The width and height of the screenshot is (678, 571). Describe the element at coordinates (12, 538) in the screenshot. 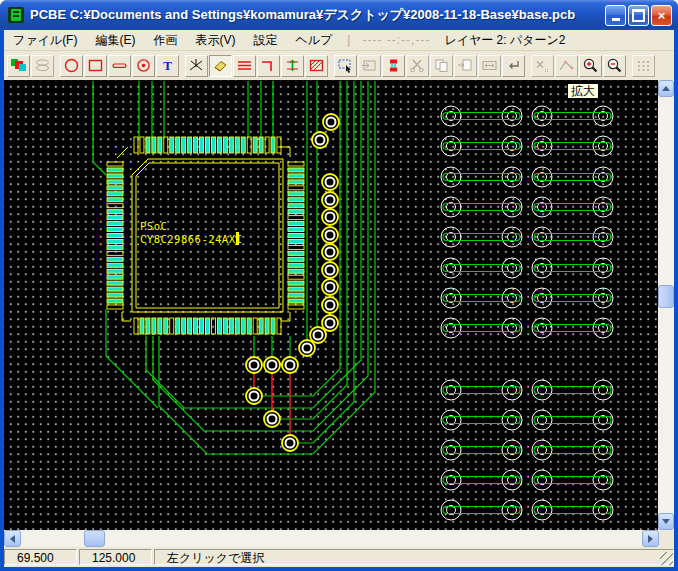

I see `scroll-left-button` at that location.